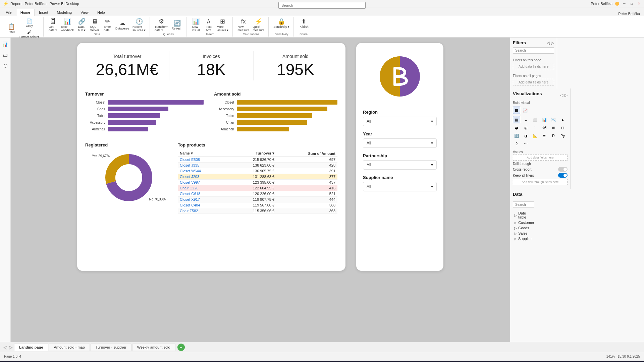 Image resolution: width=644 pixels, height=362 pixels. I want to click on viz-type-icon-2: 📈, so click(525, 110).